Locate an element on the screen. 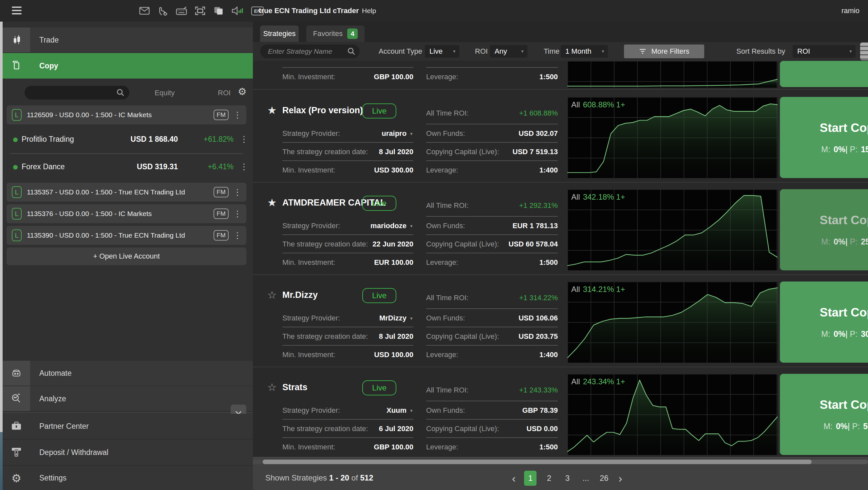  start-copy-button is located at coordinates (824, 74).